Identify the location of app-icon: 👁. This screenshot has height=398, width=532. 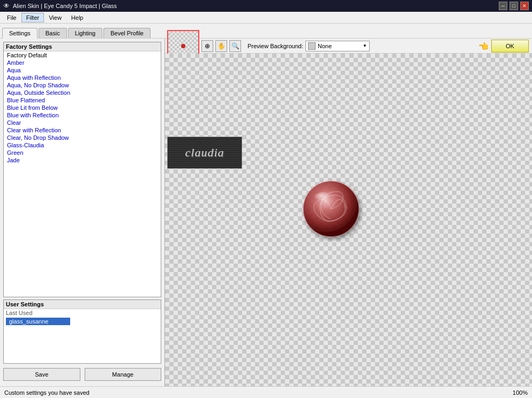
(6, 6).